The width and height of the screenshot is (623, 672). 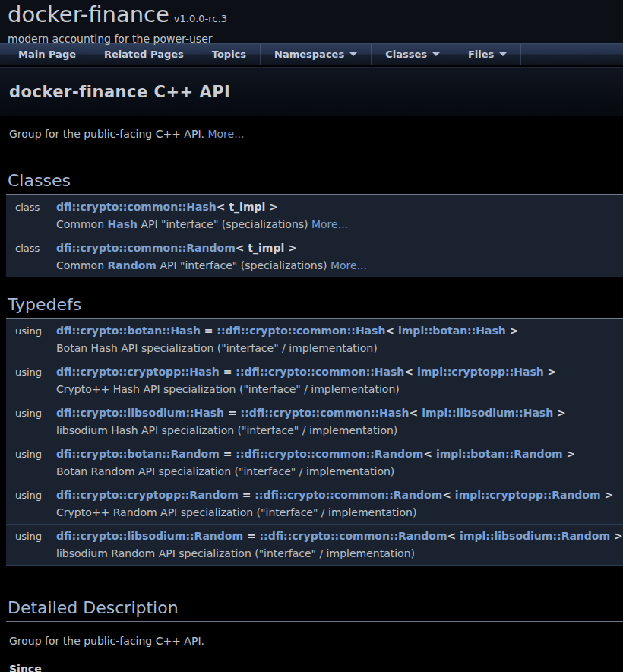 I want to click on member-link: dfi::crypto::libsodium::Random, so click(x=150, y=536).